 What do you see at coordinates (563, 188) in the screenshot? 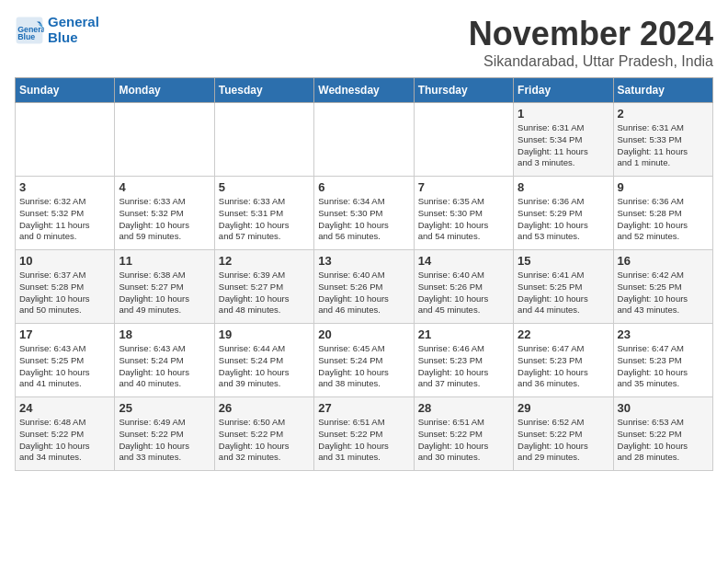
I see `day-number: 8` at bounding box center [563, 188].